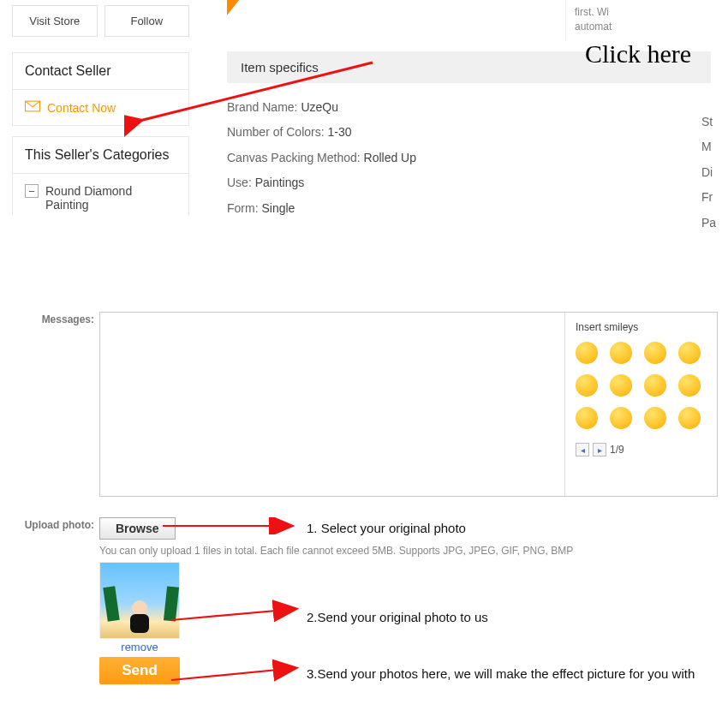 This screenshot has height=728, width=728. I want to click on banner: first. Wi automat, so click(433, 21).